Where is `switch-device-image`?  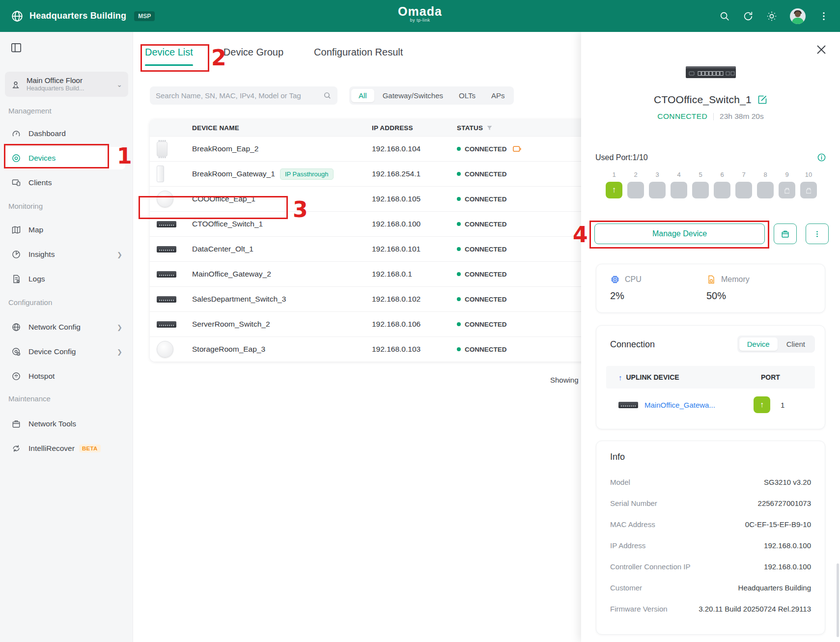
switch-device-image is located at coordinates (167, 224).